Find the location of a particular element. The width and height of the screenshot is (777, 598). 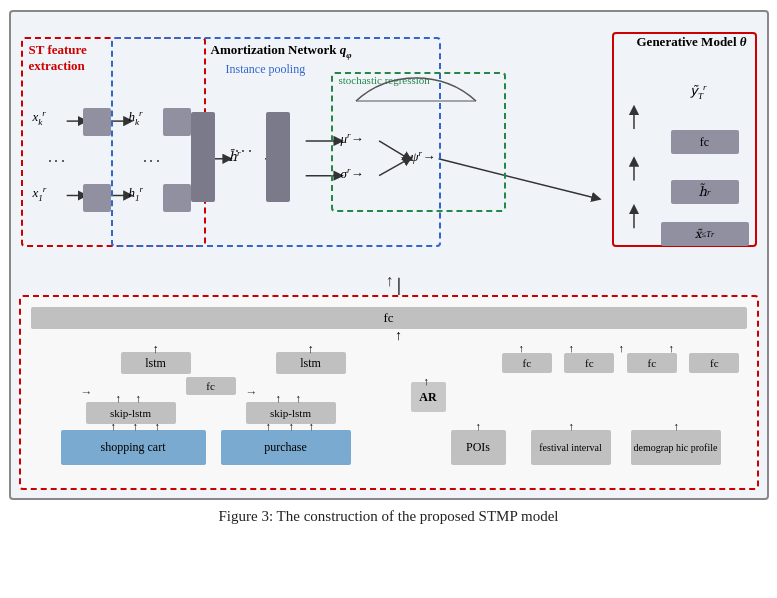

arr-pois-up: ↑ is located at coordinates (479, 426).